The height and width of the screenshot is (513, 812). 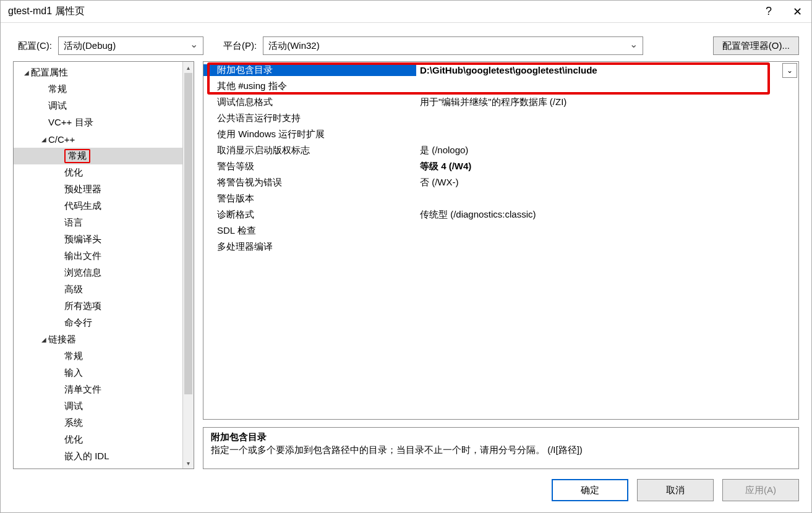 I want to click on button-row: 确定 取消 应用(A), so click(x=406, y=496).